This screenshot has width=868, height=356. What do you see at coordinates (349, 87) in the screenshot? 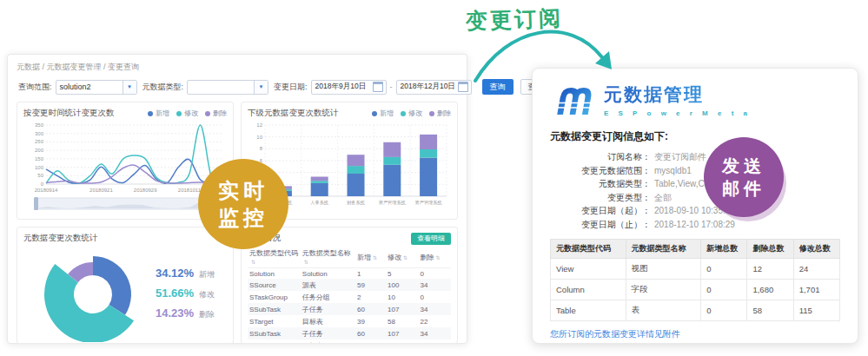
I see `date-from-input: 2018年9月10日` at bounding box center [349, 87].